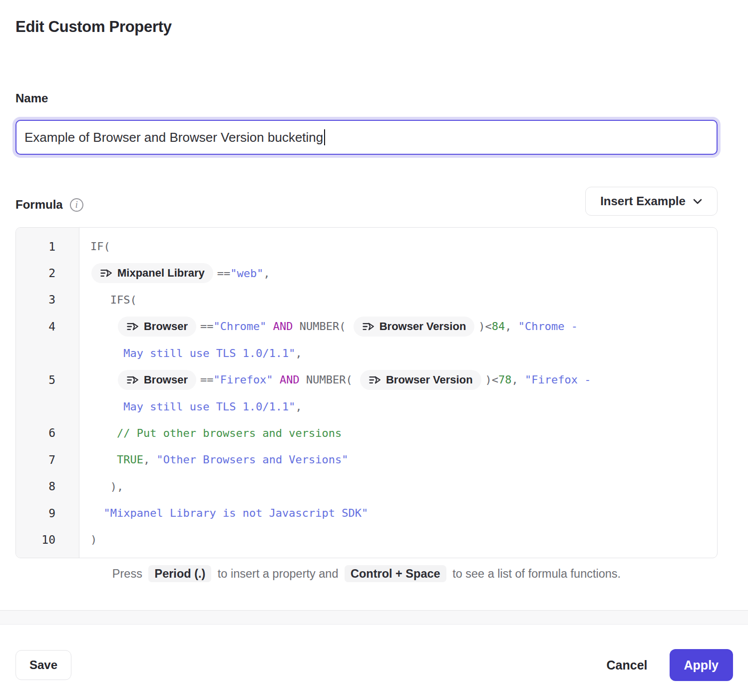 The height and width of the screenshot is (700, 748). Describe the element at coordinates (39, 205) in the screenshot. I see `formula-label: Formula` at that location.